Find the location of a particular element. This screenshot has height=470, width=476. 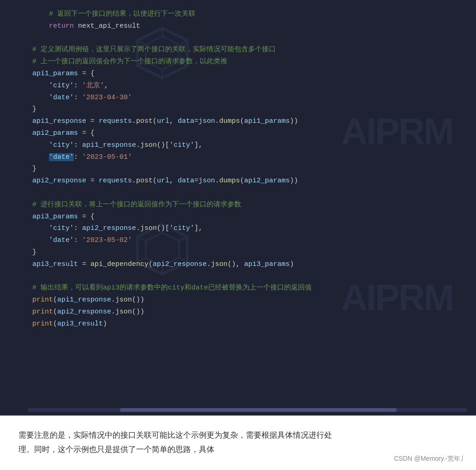

code-line-return-stmt: return next_api_result is located at coordinates (238, 26).